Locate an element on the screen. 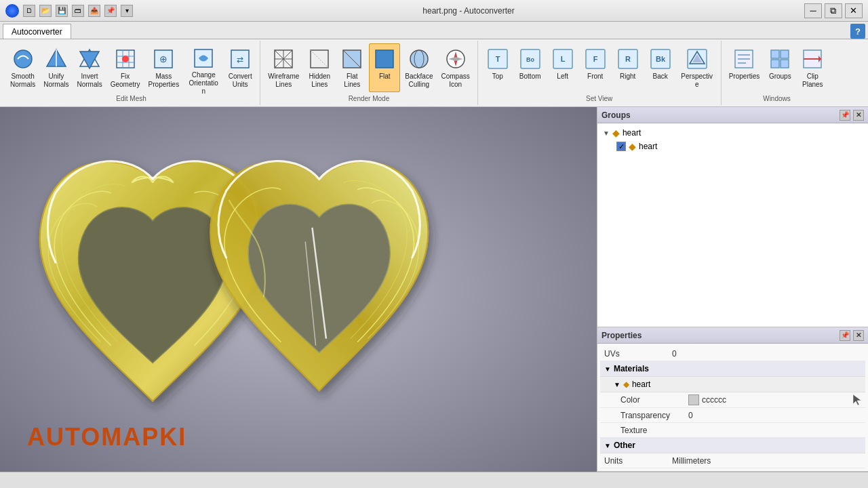 The width and height of the screenshot is (868, 488). help-button: ? is located at coordinates (858, 31).